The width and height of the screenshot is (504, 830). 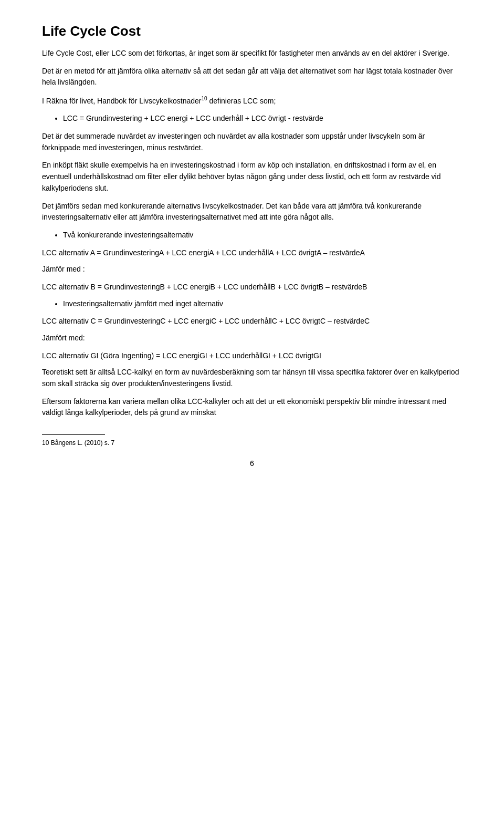 What do you see at coordinates (252, 338) in the screenshot?
I see `jamfort-med-label: Jämfört med:` at bounding box center [252, 338].